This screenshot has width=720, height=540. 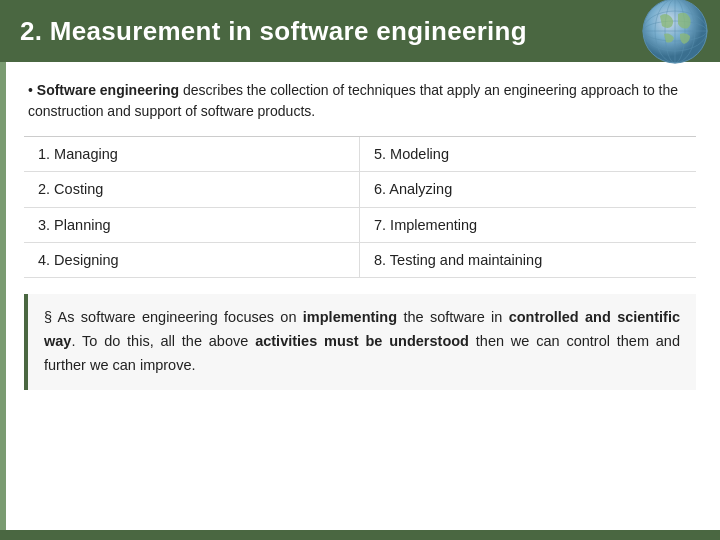 What do you see at coordinates (108, 90) in the screenshot?
I see `bullet-bold: Software engineering` at bounding box center [108, 90].